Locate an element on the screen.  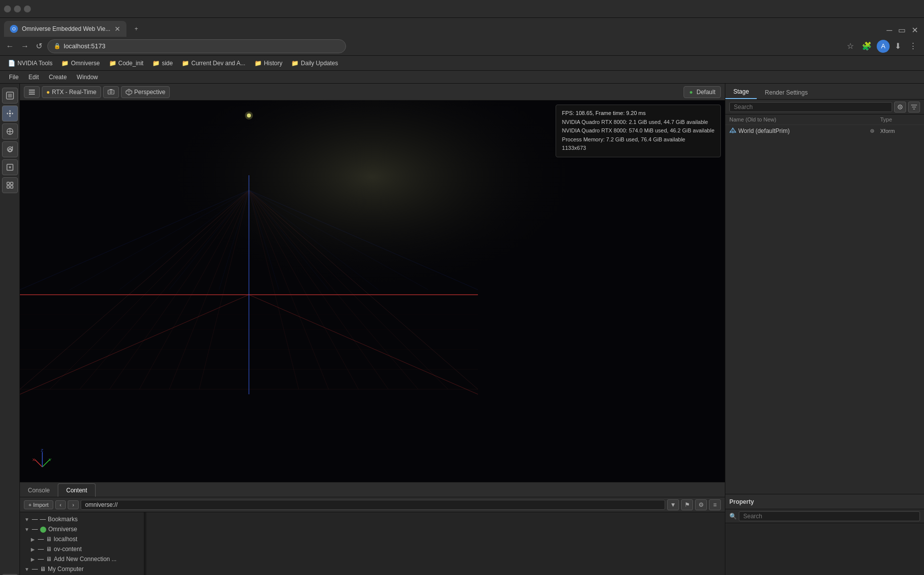
camera-settings-button is located at coordinates (111, 92).